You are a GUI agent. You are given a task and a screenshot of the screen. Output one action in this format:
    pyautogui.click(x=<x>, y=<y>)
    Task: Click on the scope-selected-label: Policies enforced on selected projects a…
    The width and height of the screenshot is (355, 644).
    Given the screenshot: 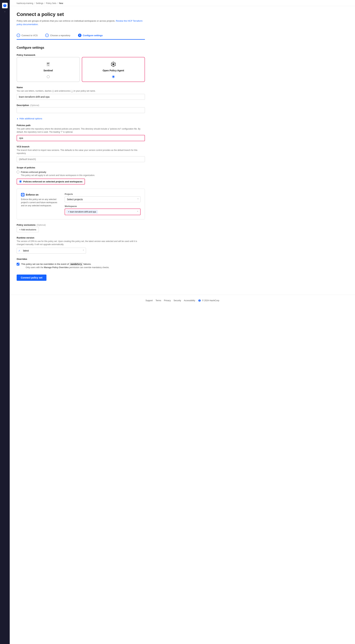 What is the action you would take?
    pyautogui.click(x=53, y=182)
    